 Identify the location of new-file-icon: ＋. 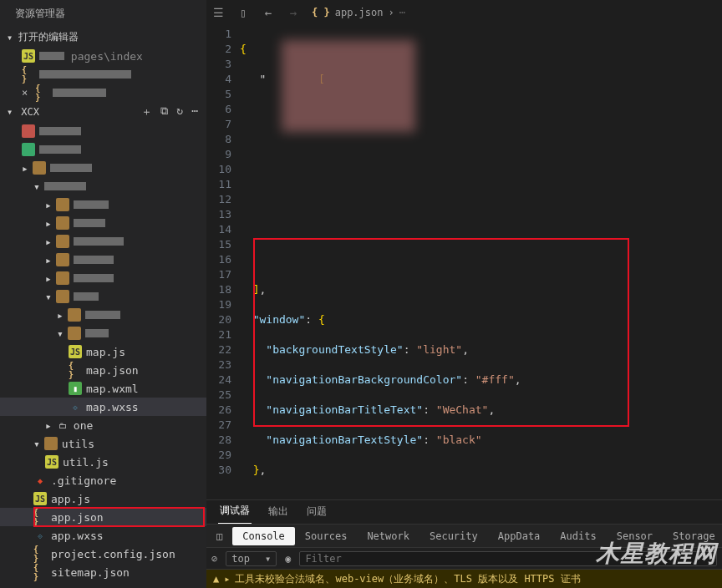
(147, 112).